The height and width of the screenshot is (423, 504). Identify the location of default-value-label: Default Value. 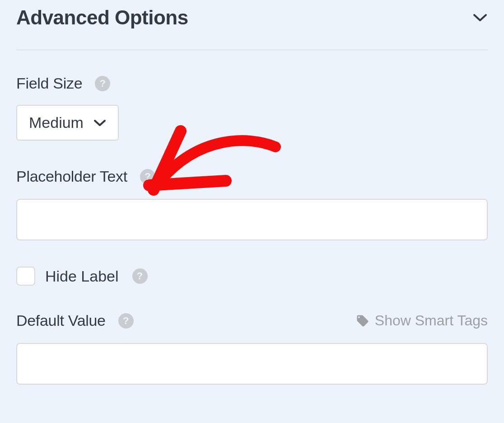
(61, 321).